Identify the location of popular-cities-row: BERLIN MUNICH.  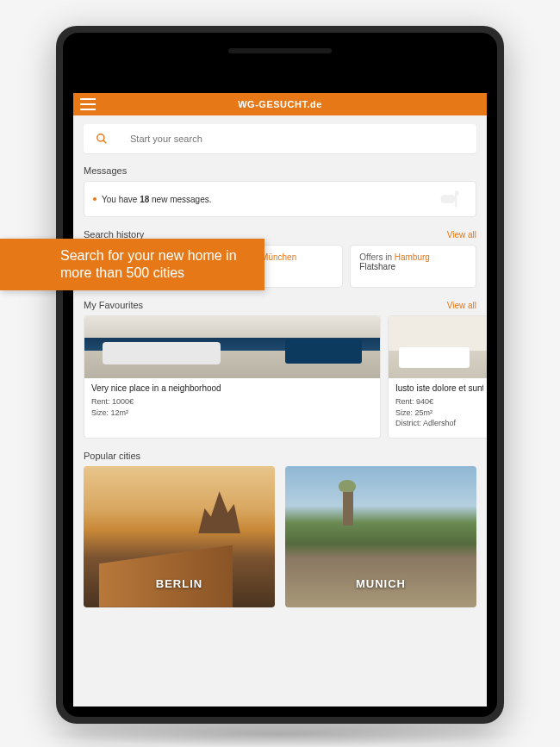
(280, 537).